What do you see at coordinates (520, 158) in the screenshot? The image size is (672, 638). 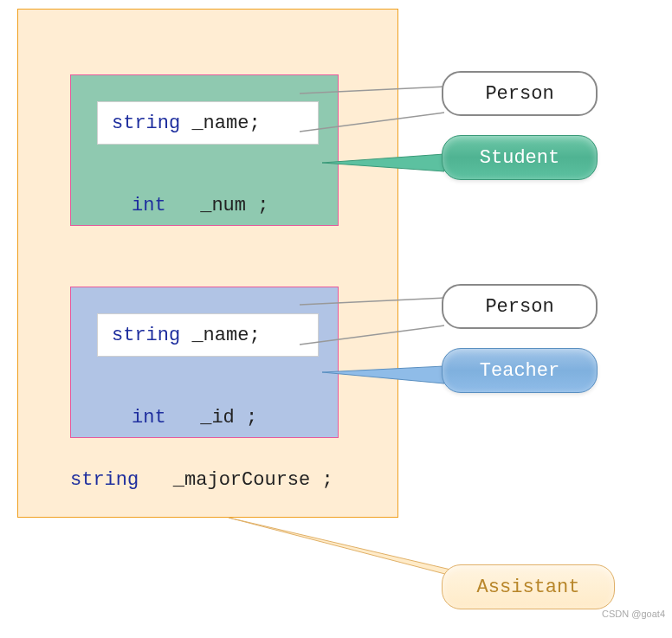 I see `callout-text: Student` at bounding box center [520, 158].